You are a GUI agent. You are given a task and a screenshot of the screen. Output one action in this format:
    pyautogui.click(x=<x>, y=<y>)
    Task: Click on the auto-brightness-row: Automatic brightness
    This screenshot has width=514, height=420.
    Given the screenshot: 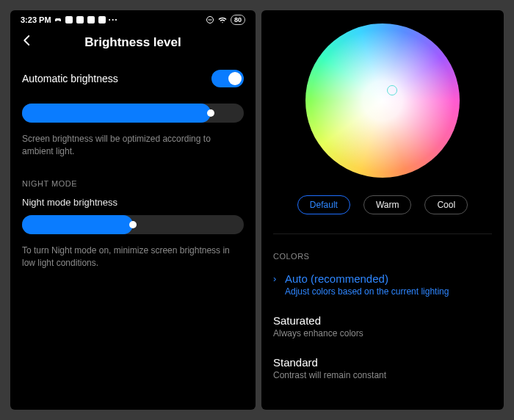 What is the action you would take?
    pyautogui.click(x=133, y=79)
    